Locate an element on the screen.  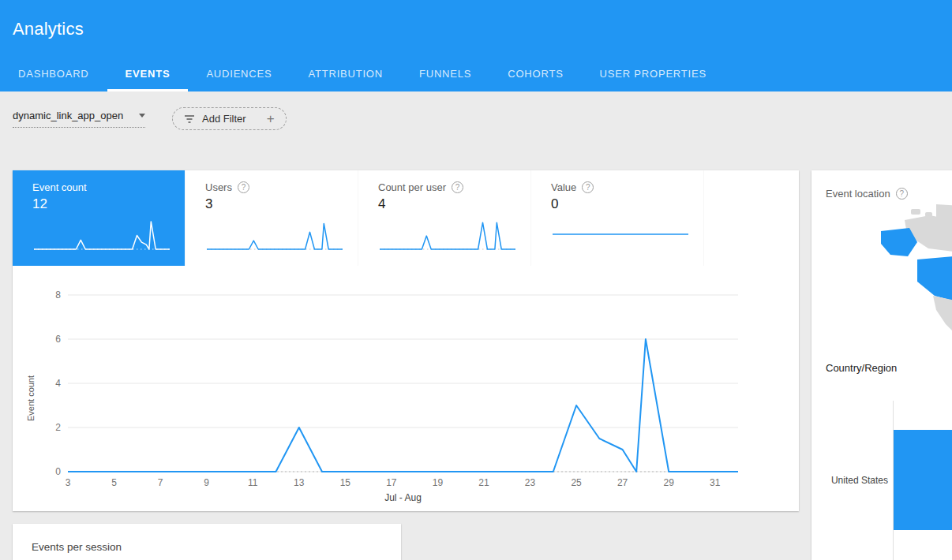
svg-text: 19 is located at coordinates (438, 483).